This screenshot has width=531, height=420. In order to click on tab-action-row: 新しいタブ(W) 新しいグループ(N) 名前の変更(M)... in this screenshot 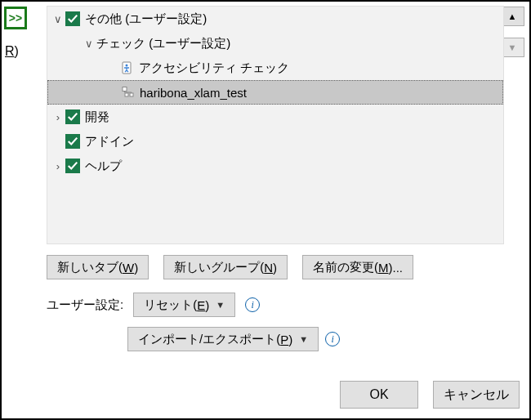, I will do `click(230, 267)`.